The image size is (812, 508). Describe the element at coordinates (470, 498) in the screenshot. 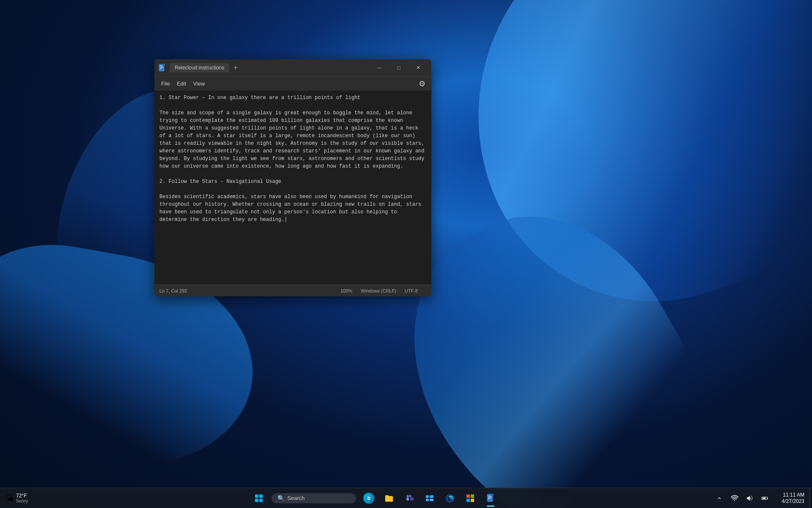

I see `store-button` at that location.